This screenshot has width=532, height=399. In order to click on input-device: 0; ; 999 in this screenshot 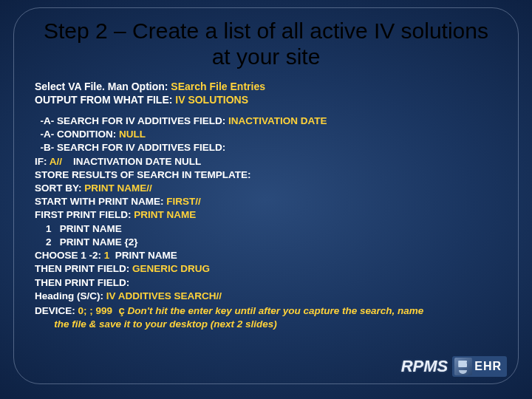, I will do `click(96, 310)`.